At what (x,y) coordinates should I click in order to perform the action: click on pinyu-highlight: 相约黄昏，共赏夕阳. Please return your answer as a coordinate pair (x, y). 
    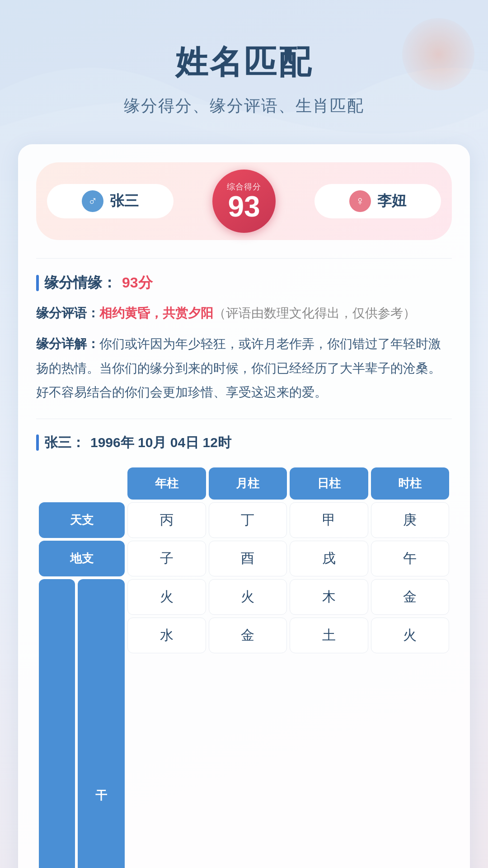
    Looking at the image, I should click on (156, 313).